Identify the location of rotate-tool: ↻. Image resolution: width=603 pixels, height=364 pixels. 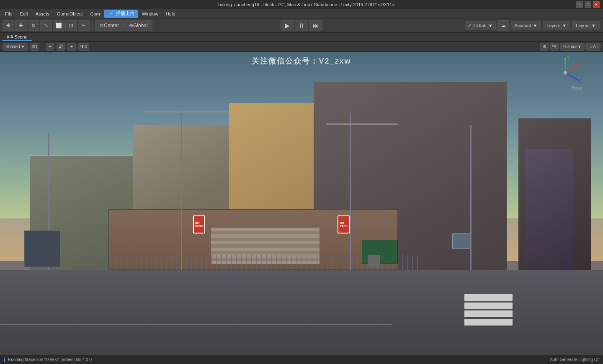
(34, 26).